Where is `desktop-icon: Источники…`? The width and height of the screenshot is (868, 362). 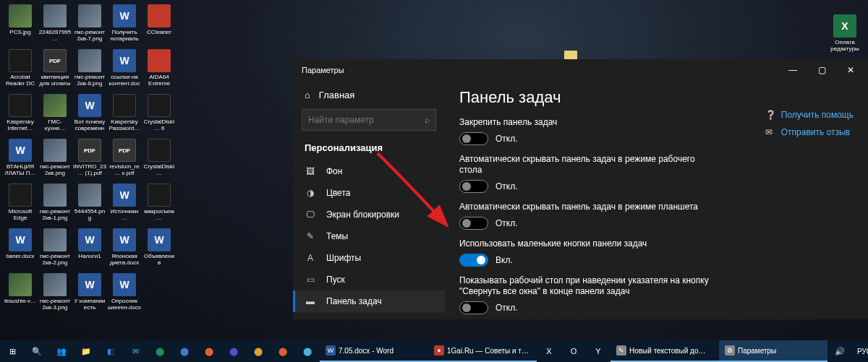
desktop-icon: Источники… is located at coordinates (124, 205).